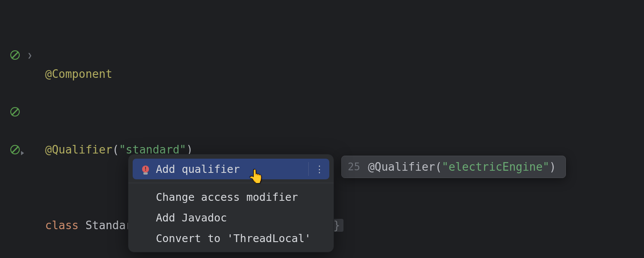 The image size is (644, 258). Describe the element at coordinates (22, 129) in the screenshot. I see `editor-gutter: ❯` at that location.